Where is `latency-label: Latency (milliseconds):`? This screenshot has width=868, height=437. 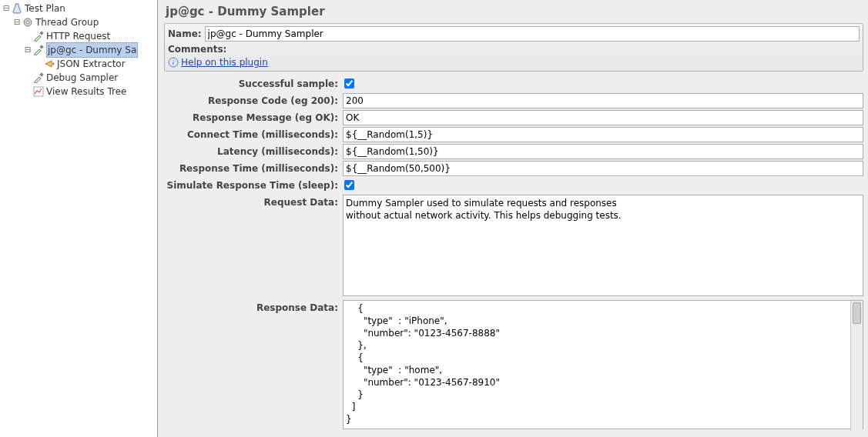
latency-label: Latency (milliseconds): is located at coordinates (253, 152).